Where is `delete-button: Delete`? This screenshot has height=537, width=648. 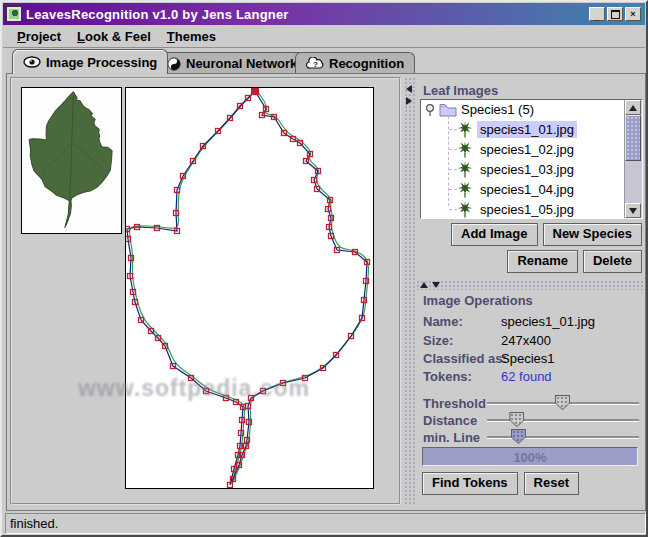
delete-button: Delete is located at coordinates (612, 262).